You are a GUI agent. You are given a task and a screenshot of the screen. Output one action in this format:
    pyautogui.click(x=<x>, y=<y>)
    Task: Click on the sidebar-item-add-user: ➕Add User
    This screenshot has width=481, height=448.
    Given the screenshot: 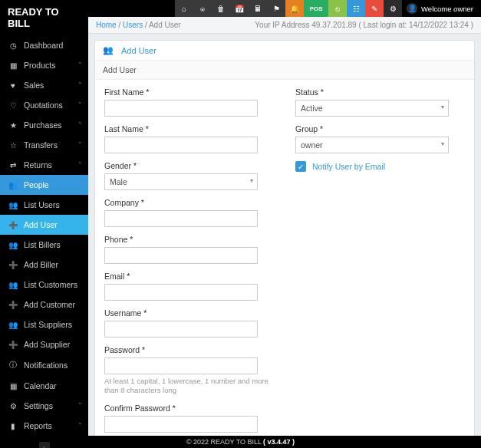 What is the action you would take?
    pyautogui.click(x=44, y=225)
    